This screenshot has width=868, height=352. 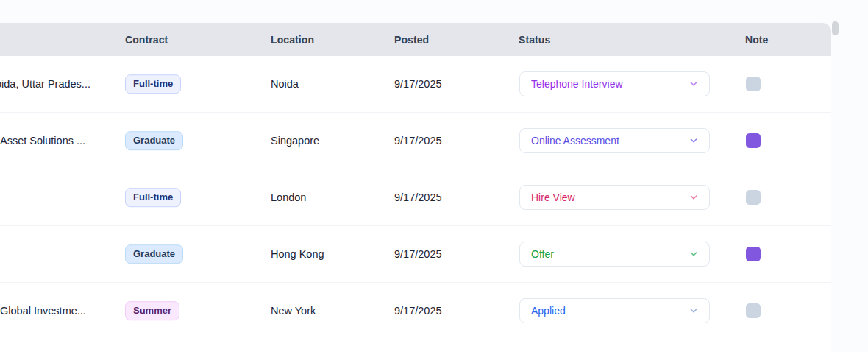 What do you see at coordinates (615, 254) in the screenshot?
I see `status-dropdown: Offer` at bounding box center [615, 254].